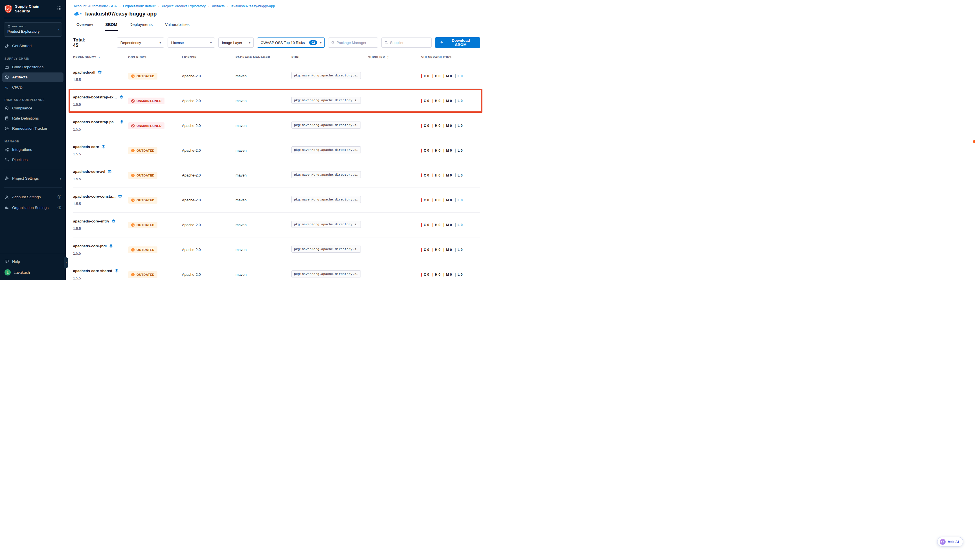 Image resolution: width=975 pixels, height=560 pixels. What do you see at coordinates (111, 27) in the screenshot?
I see `tab-sbom: SBOM` at bounding box center [111, 27].